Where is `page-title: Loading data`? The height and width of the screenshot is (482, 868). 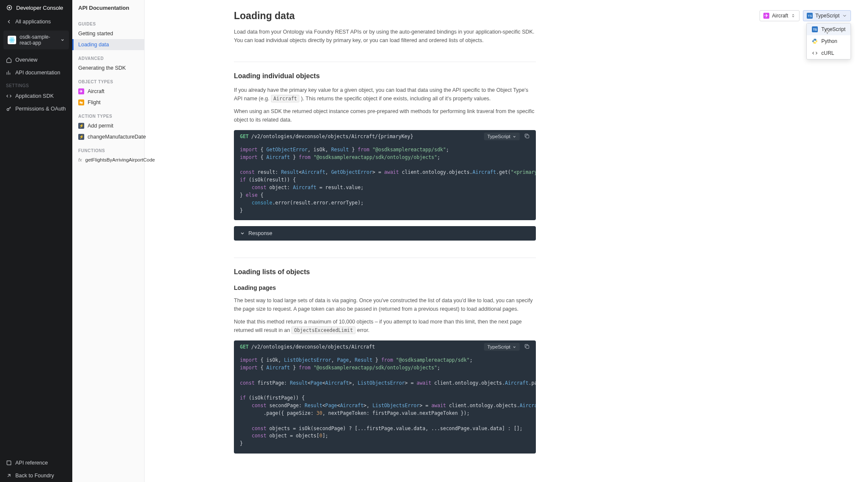 page-title: Loading data is located at coordinates (385, 16).